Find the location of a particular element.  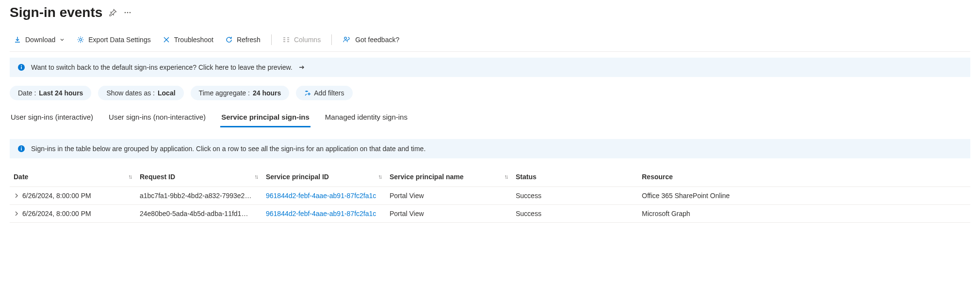

col-date: Date ↑↓ is located at coordinates (77, 177).